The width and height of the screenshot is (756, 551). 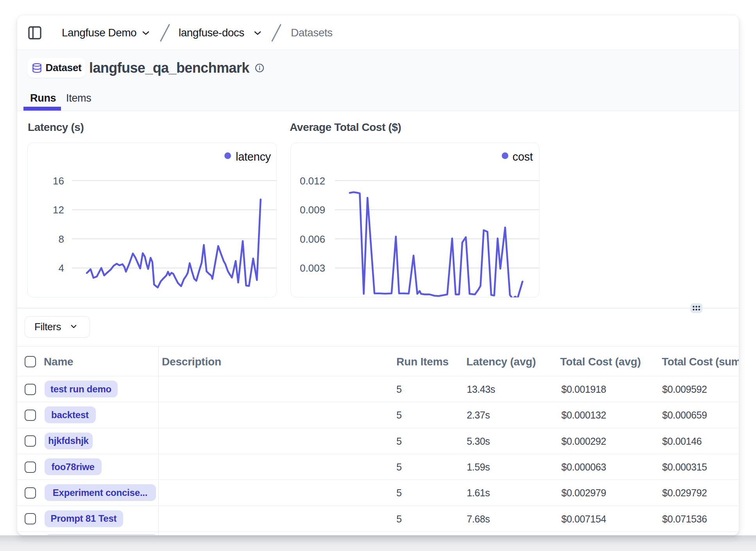 What do you see at coordinates (313, 268) in the screenshot?
I see `svg-text: 0.003` at bounding box center [313, 268].